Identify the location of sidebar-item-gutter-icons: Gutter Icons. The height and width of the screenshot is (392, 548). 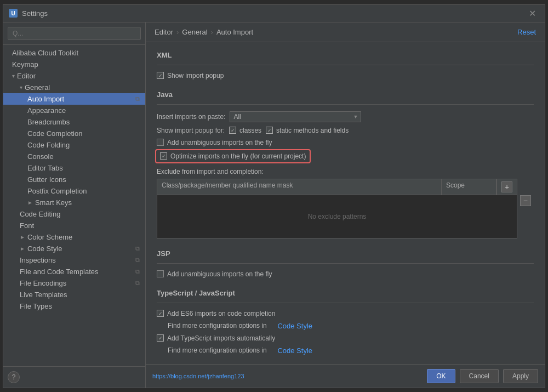
(75, 180).